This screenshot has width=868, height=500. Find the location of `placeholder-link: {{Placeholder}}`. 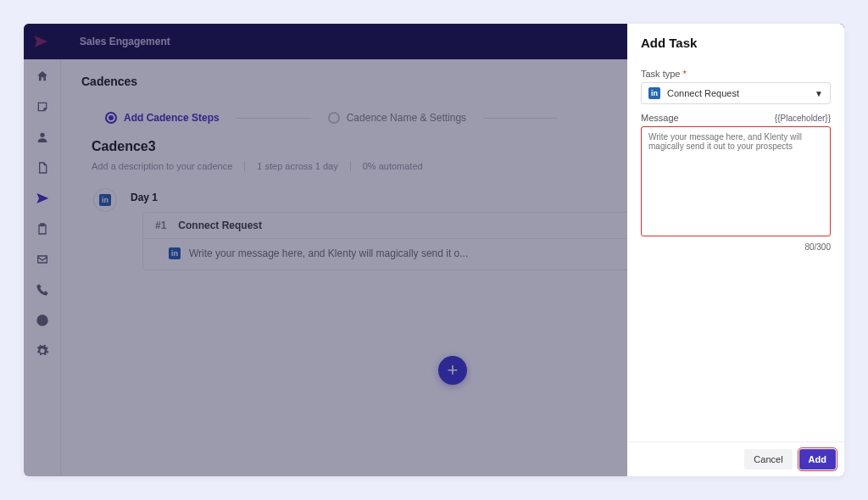

placeholder-link: {{Placeholder}} is located at coordinates (803, 119).